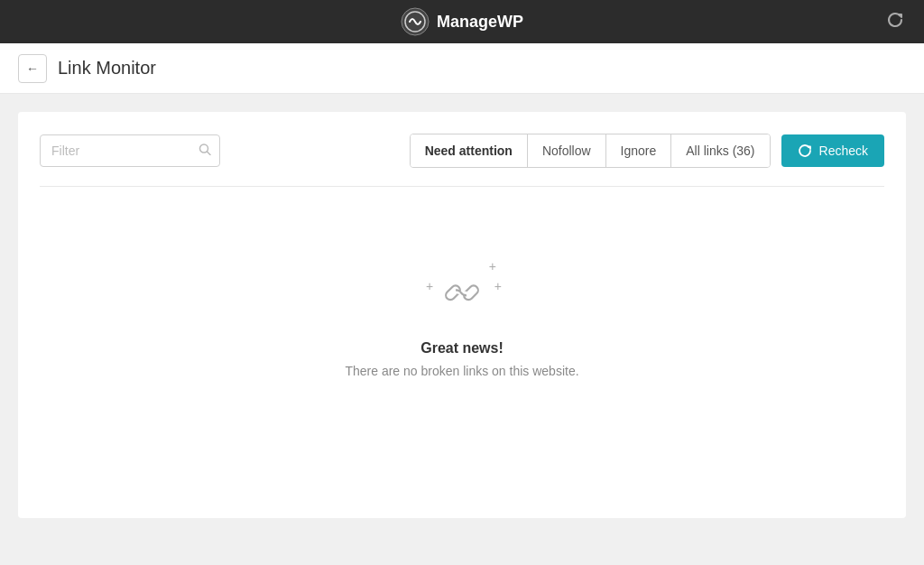 Image resolution: width=924 pixels, height=565 pixels. I want to click on recheck-button: Recheck, so click(833, 151).